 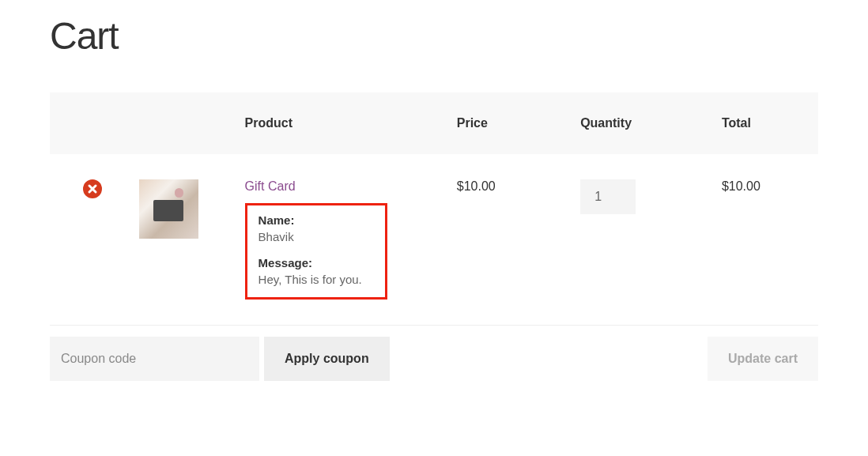 I want to click on product-name-link: Gift Card, so click(x=342, y=187).